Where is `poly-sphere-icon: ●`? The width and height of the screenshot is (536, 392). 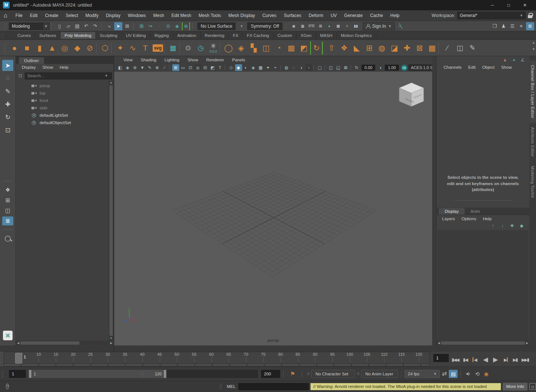
poly-sphere-icon: ● is located at coordinates (14, 48).